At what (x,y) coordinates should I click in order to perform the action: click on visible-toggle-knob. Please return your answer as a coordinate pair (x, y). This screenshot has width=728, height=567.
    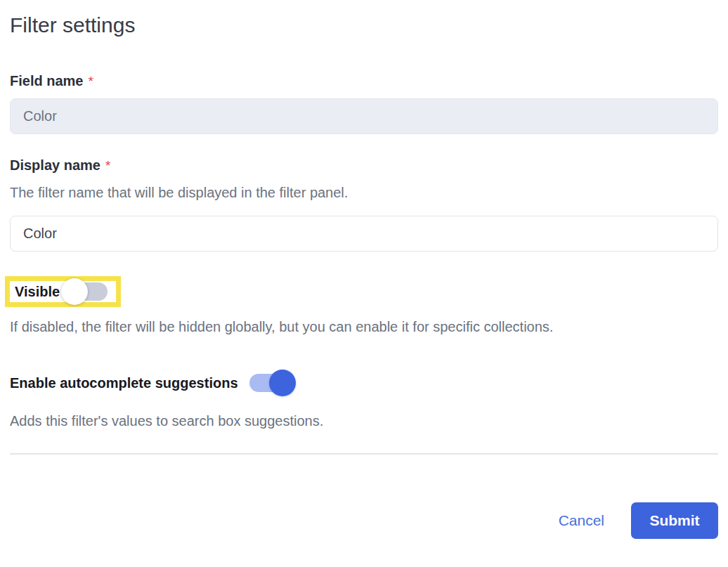
    Looking at the image, I should click on (74, 292).